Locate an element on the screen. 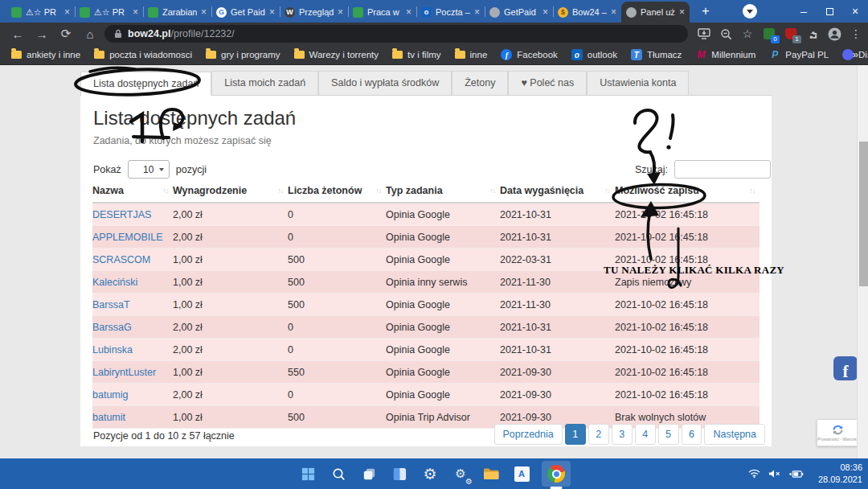 This screenshot has height=489, width=868. task-name-link: LabiryntLuster is located at coordinates (133, 372).